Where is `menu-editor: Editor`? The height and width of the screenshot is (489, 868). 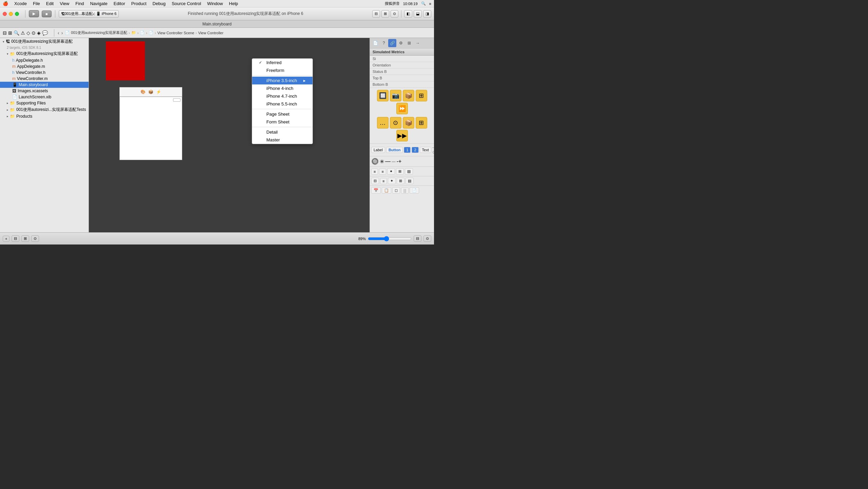 menu-editor: Editor is located at coordinates (119, 3).